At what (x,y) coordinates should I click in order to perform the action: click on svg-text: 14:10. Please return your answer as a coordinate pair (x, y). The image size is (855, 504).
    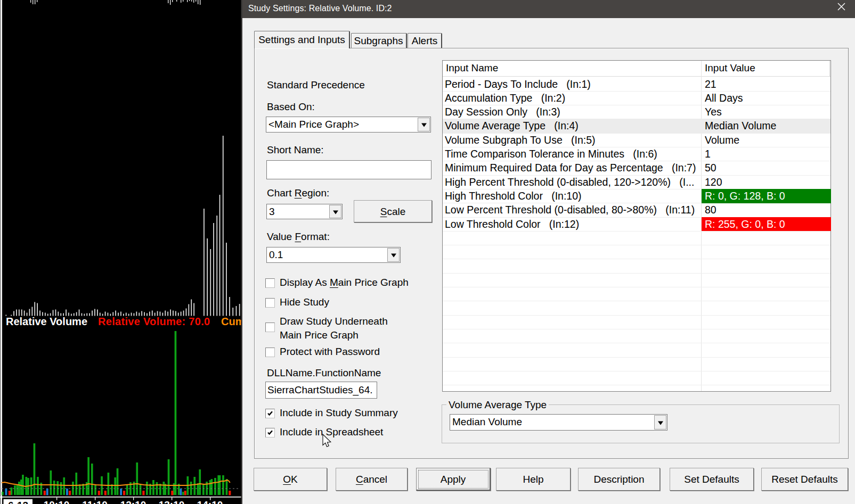
    Looking at the image, I should click on (210, 501).